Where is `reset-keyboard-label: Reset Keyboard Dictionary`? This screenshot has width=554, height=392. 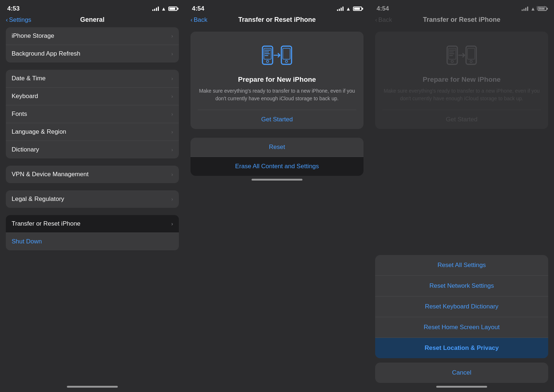
reset-keyboard-label: Reset Keyboard Dictionary is located at coordinates (462, 307).